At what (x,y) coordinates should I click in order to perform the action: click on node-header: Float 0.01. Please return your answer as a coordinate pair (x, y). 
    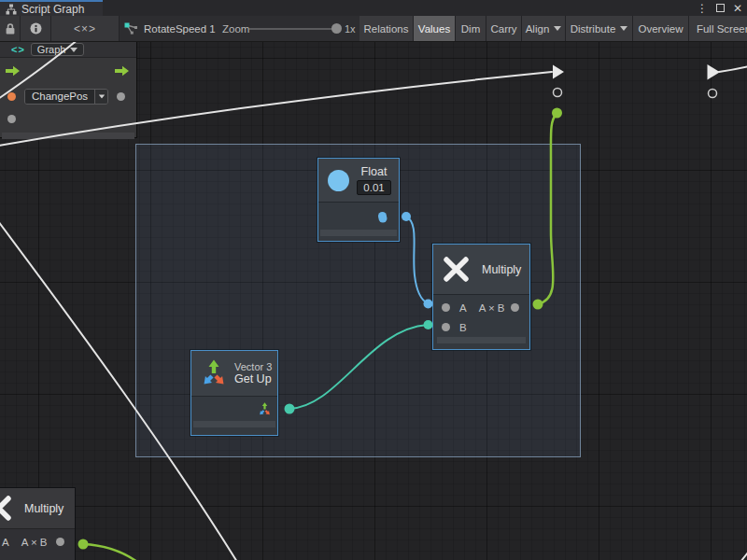
    Looking at the image, I should click on (359, 181).